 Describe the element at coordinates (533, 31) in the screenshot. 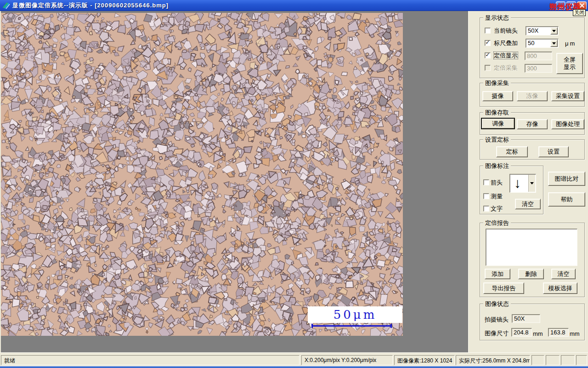

I see `current-lens-value: 50X` at that location.